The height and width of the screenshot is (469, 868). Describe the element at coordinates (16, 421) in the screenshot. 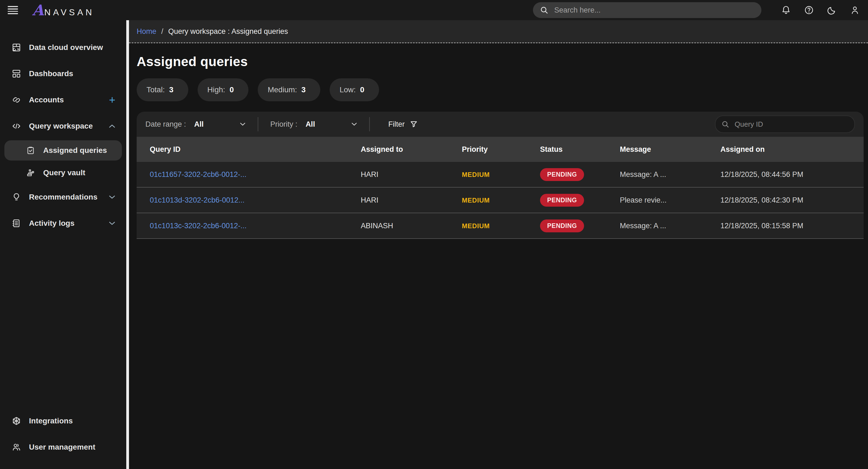

I see `integrations-icon` at that location.